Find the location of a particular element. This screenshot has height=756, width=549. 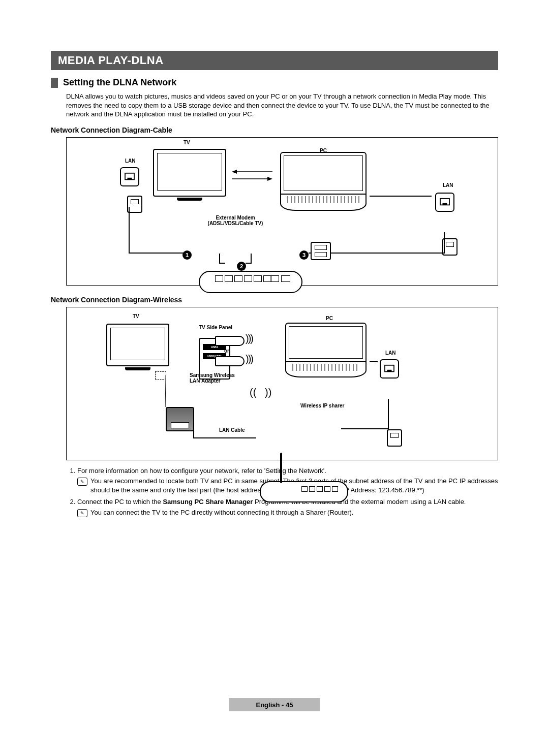

section-heading: Setting the DLNA Network is located at coordinates (274, 82).